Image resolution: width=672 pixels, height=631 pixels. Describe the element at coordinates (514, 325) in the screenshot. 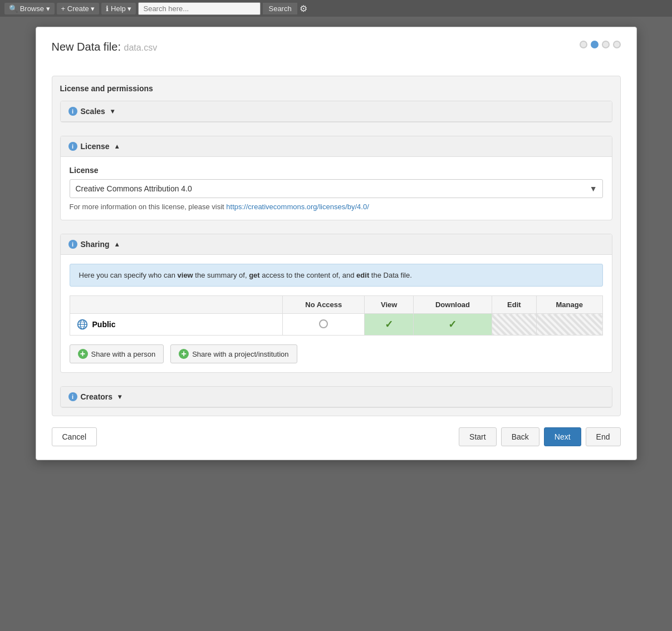

I see `edit-cell` at that location.